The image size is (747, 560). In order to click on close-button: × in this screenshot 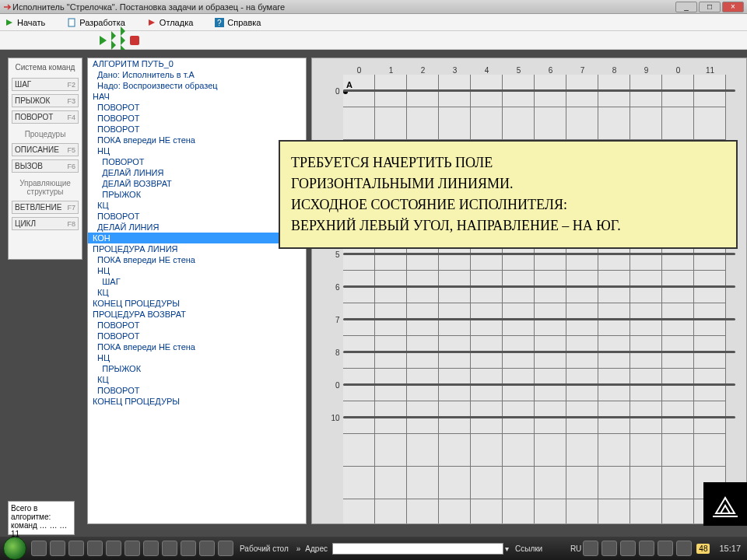, I will do `click(733, 7)`.